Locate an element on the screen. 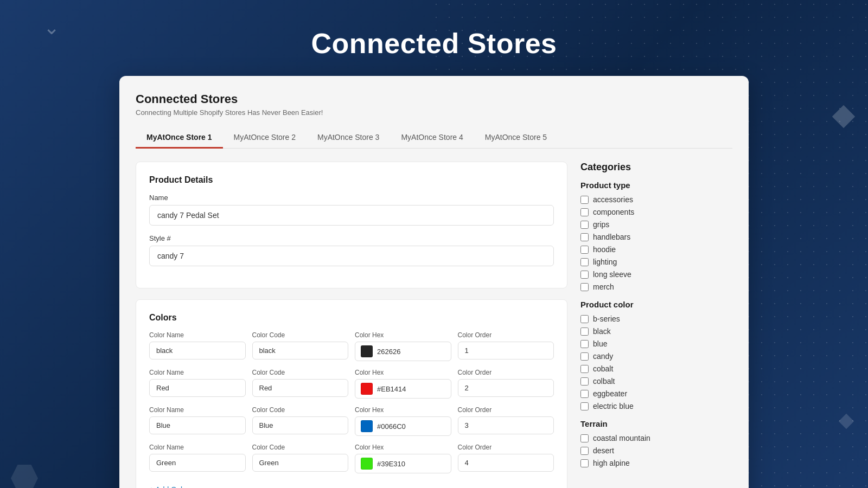 This screenshot has height=488, width=868. checkbox-label-handlebars: handlebars is located at coordinates (612, 237).